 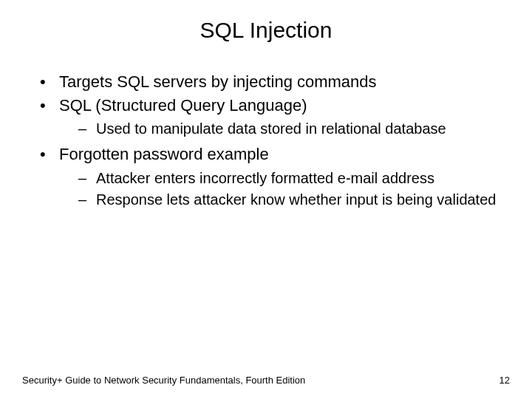 I want to click on sub-bullet-item: Attacker enters incorrectly formatted e-…, so click(x=290, y=179).